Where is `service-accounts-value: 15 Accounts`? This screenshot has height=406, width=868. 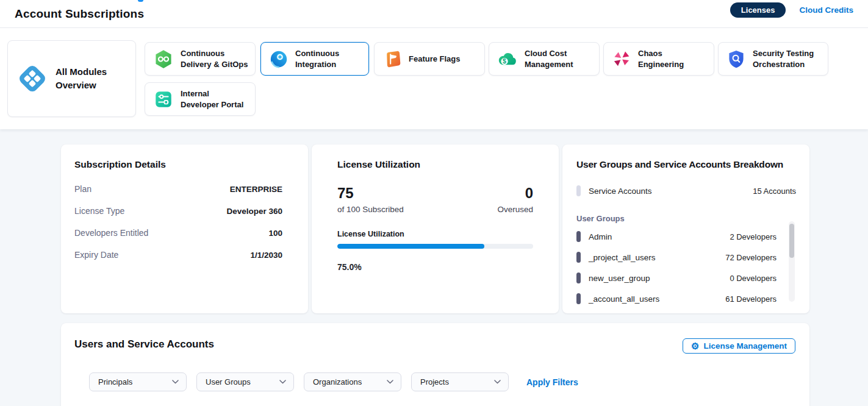
service-accounts-value: 15 Accounts is located at coordinates (775, 191).